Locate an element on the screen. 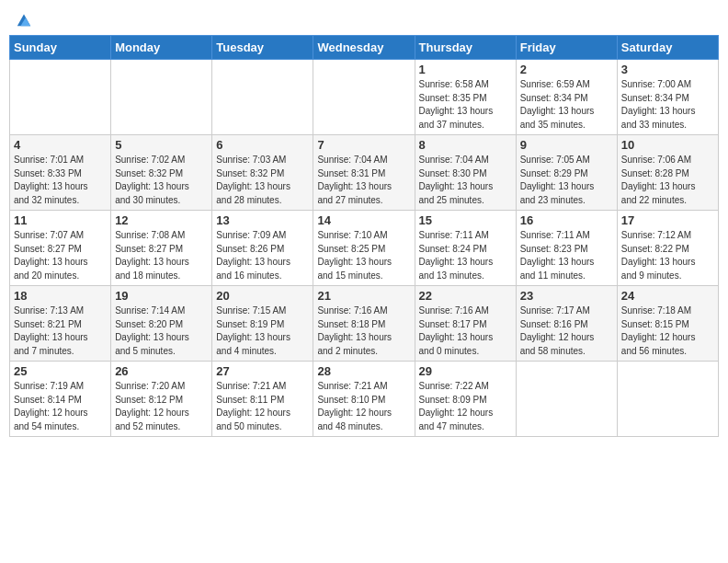 The height and width of the screenshot is (563, 728). calendar-day-cell: 4Sunrise: 7:01 AM Sunset: 8:33 PM Daylig… is located at coordinates (61, 173).